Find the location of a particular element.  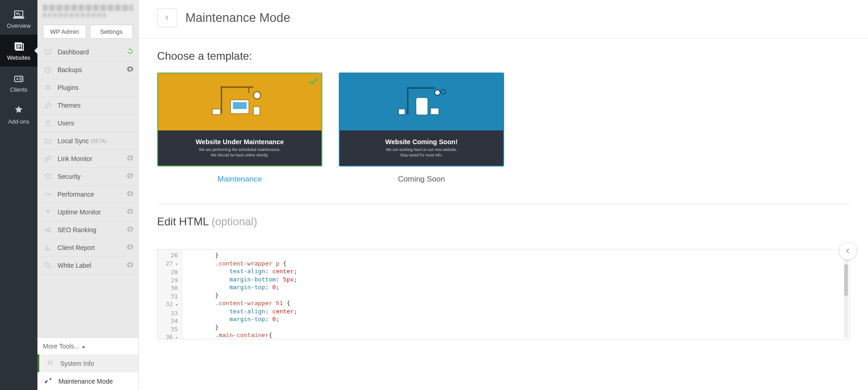

sidebar-item-label: White Label is located at coordinates (74, 265).